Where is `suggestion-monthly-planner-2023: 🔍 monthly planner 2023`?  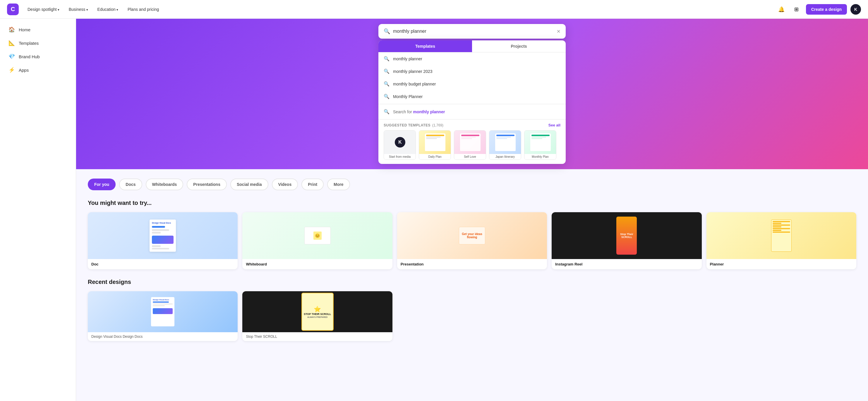 suggestion-monthly-planner-2023: 🔍 monthly planner 2023 is located at coordinates (472, 71).